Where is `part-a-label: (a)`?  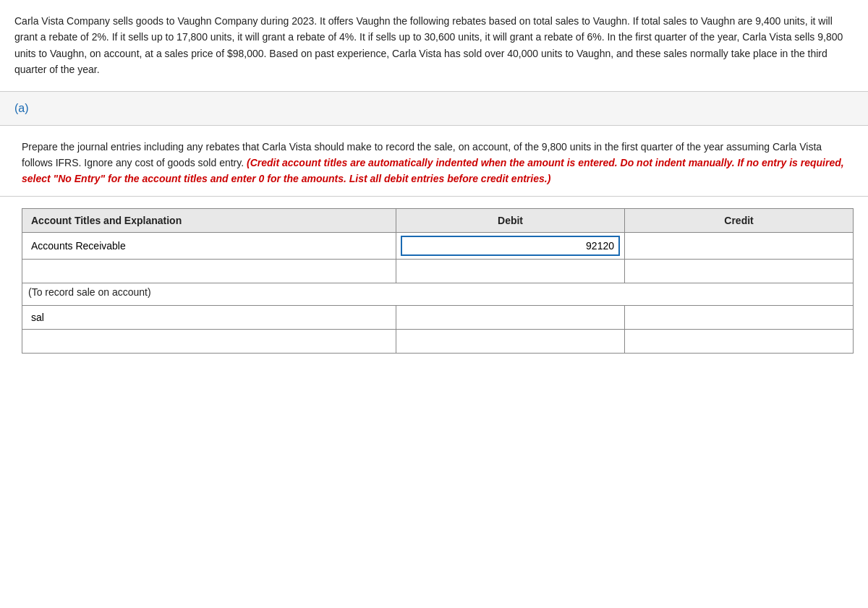
part-a-label: (a) is located at coordinates (22, 108).